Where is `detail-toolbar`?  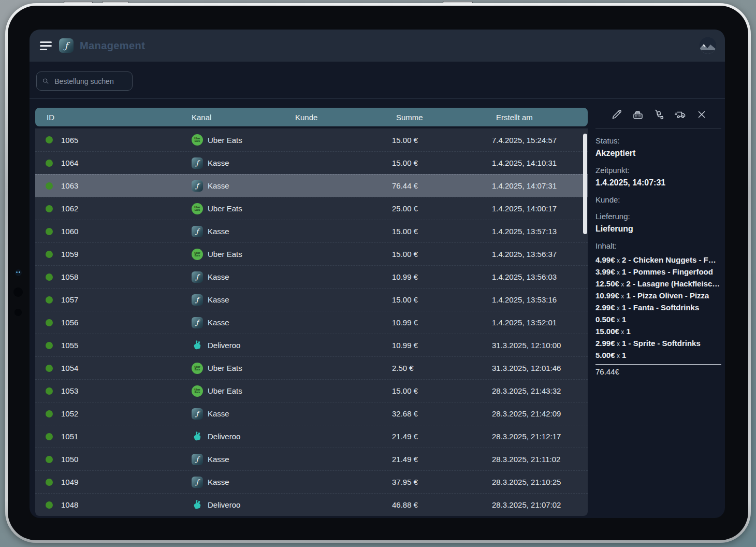
detail-toolbar is located at coordinates (659, 117).